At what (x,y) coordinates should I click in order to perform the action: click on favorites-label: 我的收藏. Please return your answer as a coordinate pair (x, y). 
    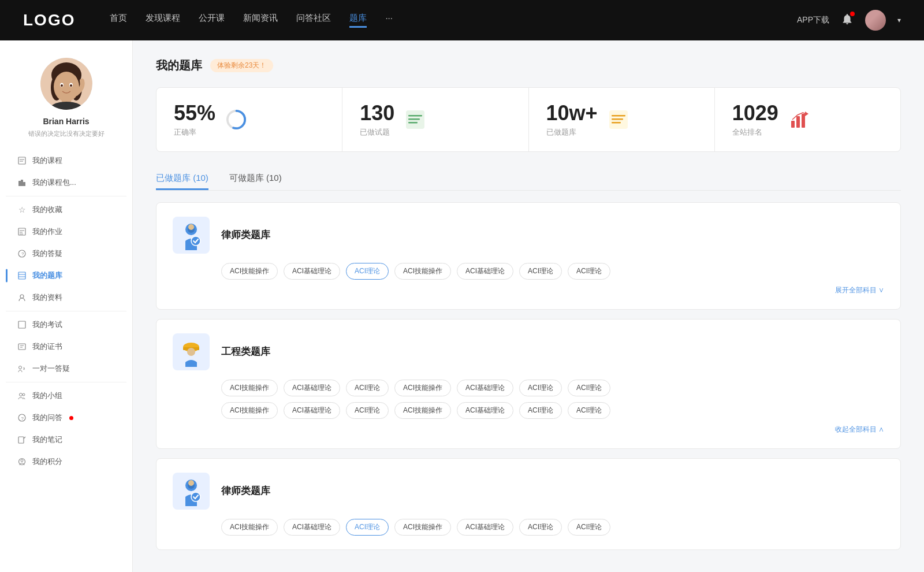
    Looking at the image, I should click on (47, 210).